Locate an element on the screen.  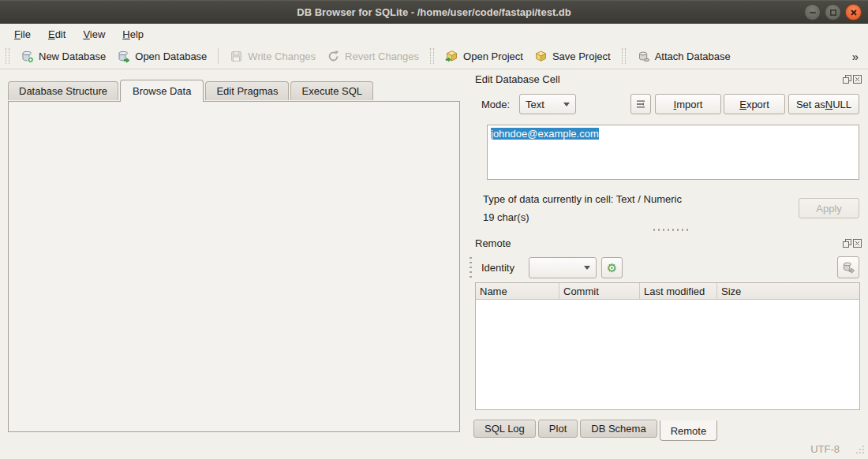
clone-database-button is located at coordinates (848, 267).